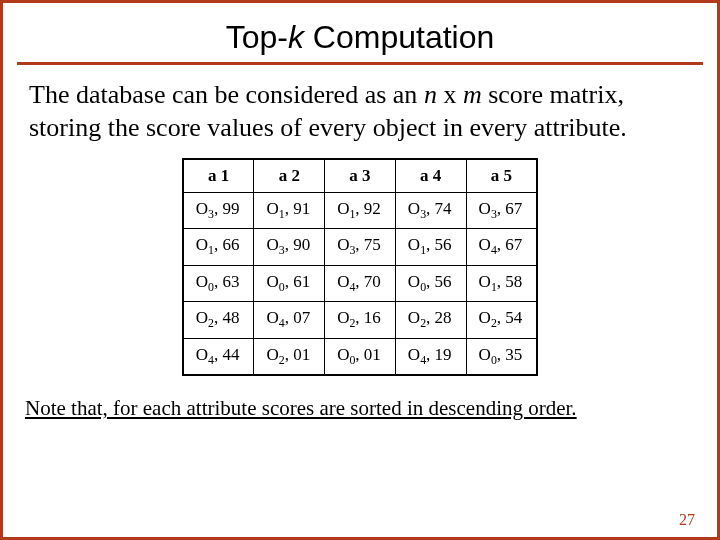 The image size is (720, 540). I want to click on table-header-row: a 1 a 2 a 3 a 4 a 5, so click(360, 176).